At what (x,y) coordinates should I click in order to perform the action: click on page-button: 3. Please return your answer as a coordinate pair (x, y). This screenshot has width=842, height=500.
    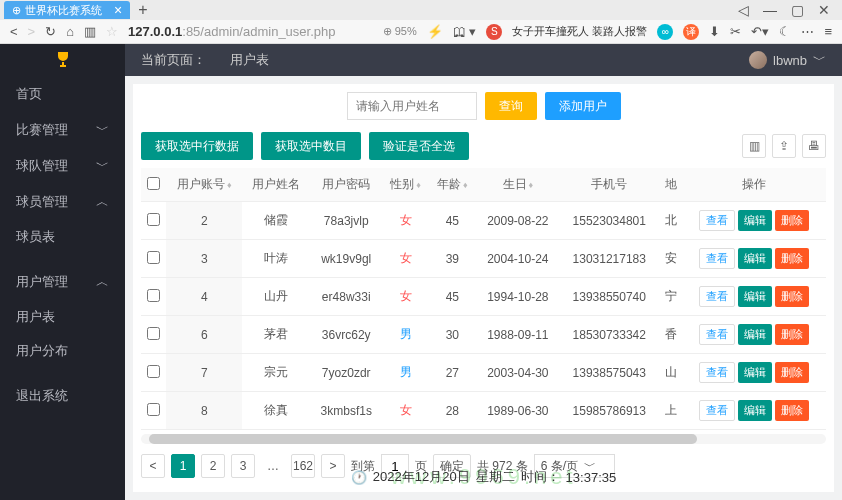
    Looking at the image, I should click on (243, 466).